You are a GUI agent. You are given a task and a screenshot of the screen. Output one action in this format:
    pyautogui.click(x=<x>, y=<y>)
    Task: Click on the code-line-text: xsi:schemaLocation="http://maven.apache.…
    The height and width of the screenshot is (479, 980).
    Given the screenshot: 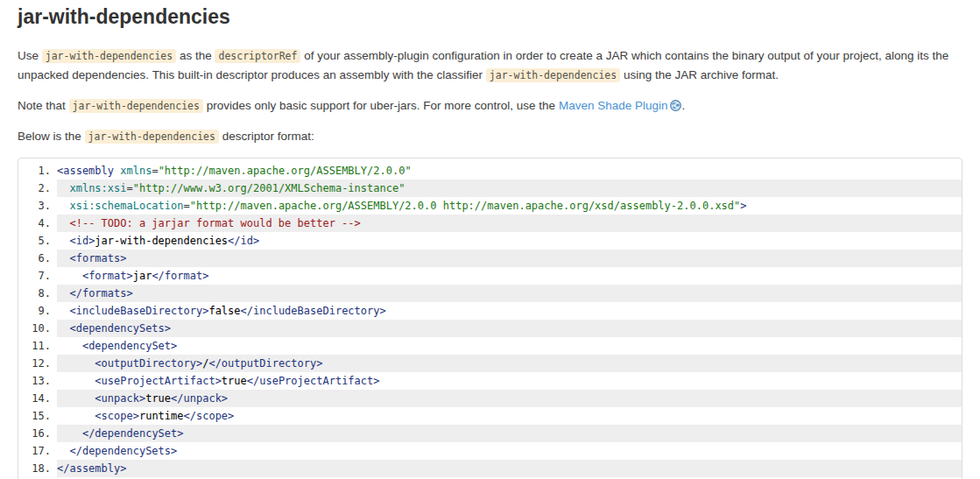 What is the action you would take?
    pyautogui.click(x=510, y=206)
    